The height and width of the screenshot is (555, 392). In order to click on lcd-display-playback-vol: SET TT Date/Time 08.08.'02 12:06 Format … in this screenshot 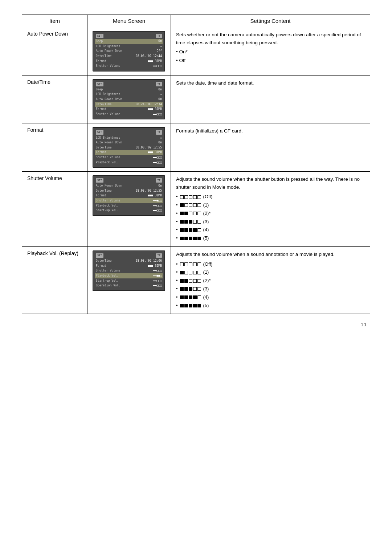, I will do `click(129, 271)`.